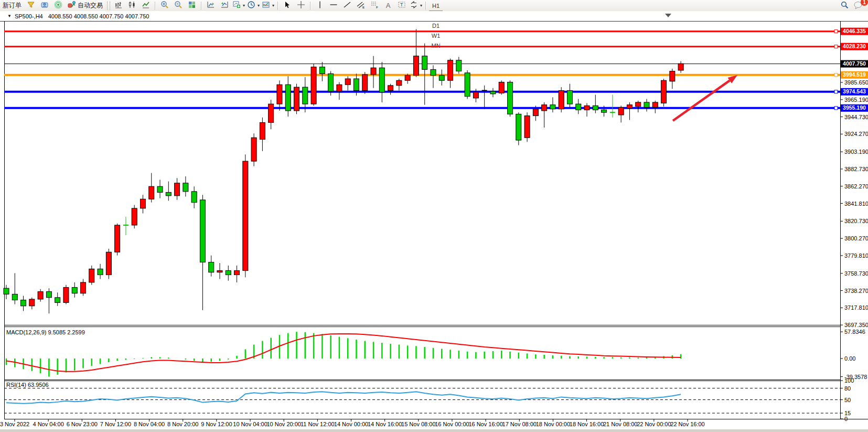 This screenshot has height=432, width=868. I want to click on time-axis-label: 8 Nov 04:00, so click(149, 424).